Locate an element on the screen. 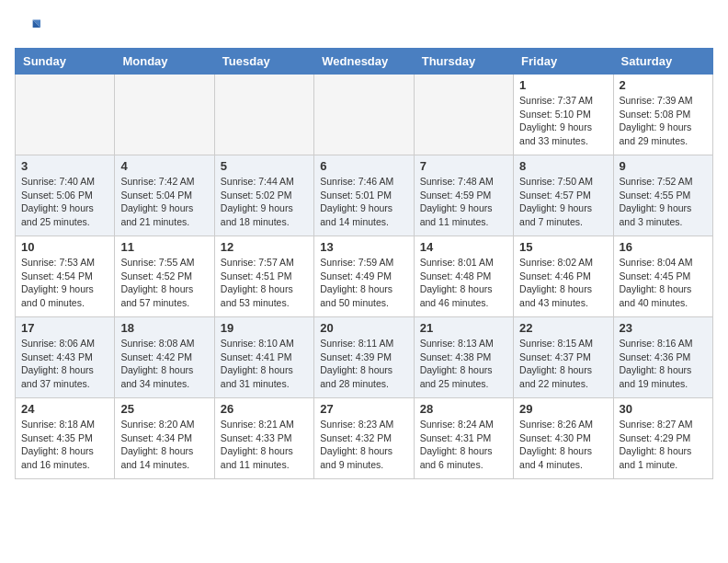  day-number: 30 is located at coordinates (664, 408).